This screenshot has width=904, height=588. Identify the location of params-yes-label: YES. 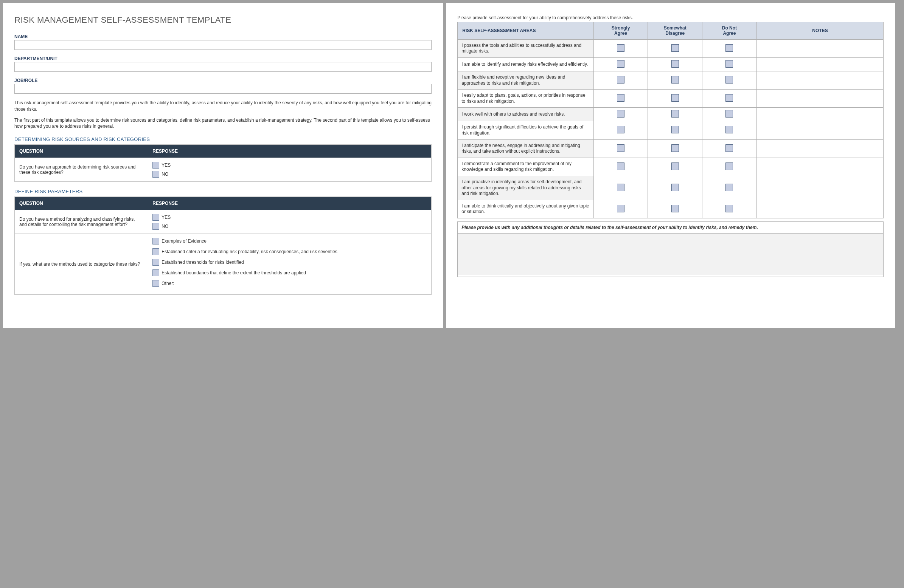
(166, 217).